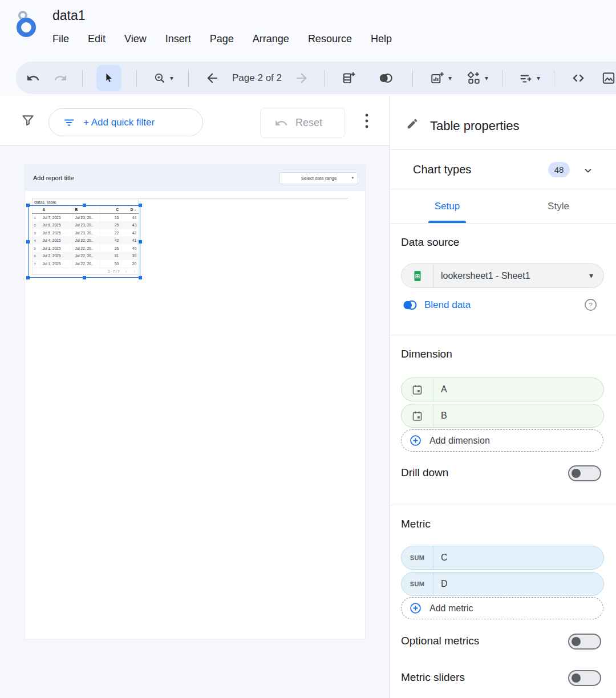 The height and width of the screenshot is (698, 616). Describe the element at coordinates (222, 39) in the screenshot. I see `menu-item-page: Page` at that location.